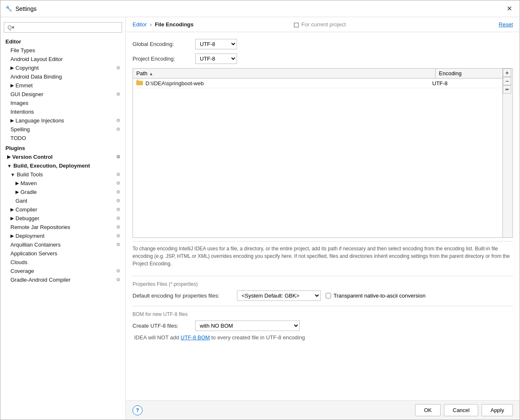 The image size is (520, 420). I want to click on table-row: D:\IDEA\springboot-web UTF-8, so click(318, 84).